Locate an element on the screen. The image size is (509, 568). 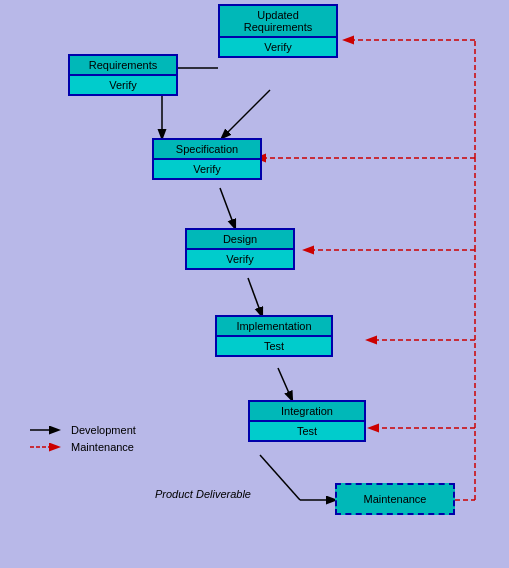
maintenance-box: Maintenance is located at coordinates (395, 499).